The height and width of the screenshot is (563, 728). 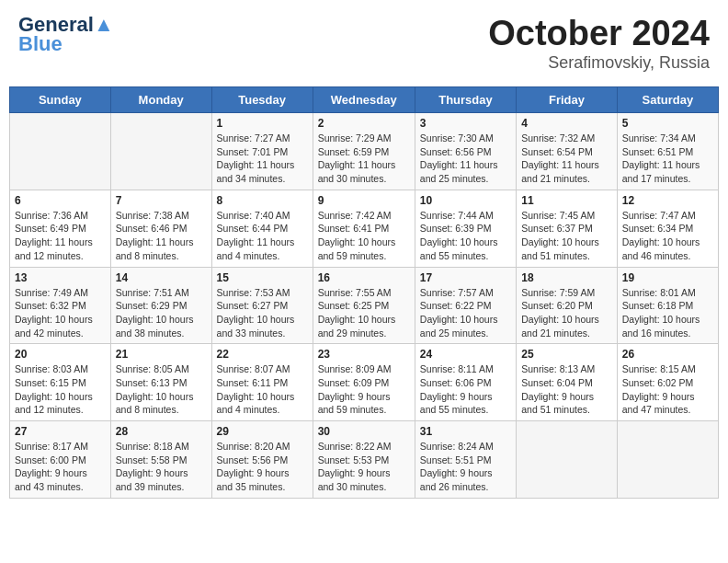 I want to click on calendar-day-cell: 31Sunrise: 8:24 AM Sunset: 5:51 PM Dayli…, so click(x=465, y=460).